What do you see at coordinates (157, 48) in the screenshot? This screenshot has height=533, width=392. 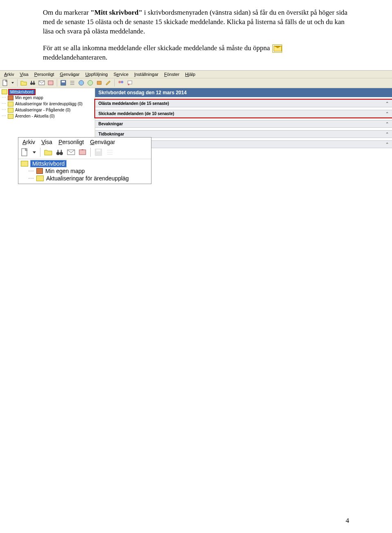 I see `para2-lead: För att se alla inkomna meddelande eller…` at bounding box center [157, 48].